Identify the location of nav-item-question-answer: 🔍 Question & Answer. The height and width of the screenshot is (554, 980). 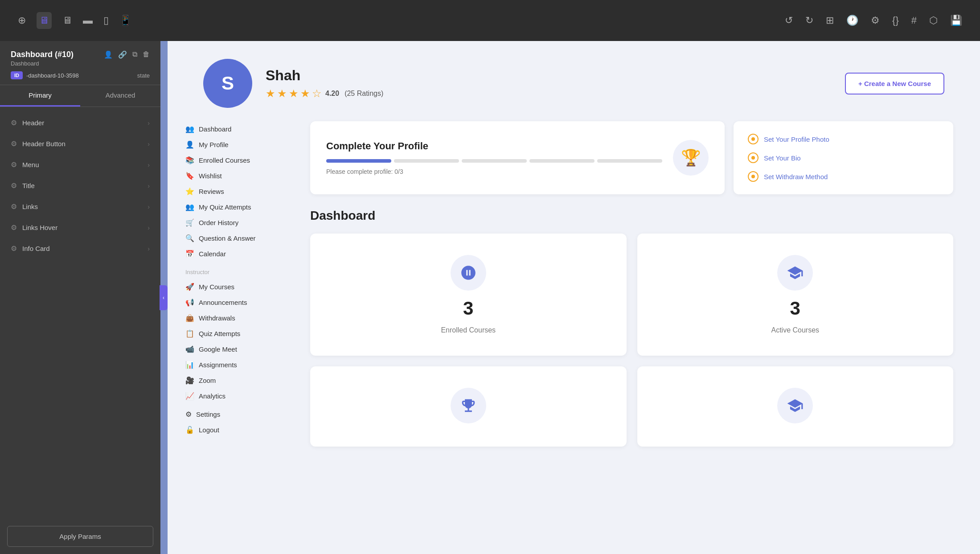
(243, 238).